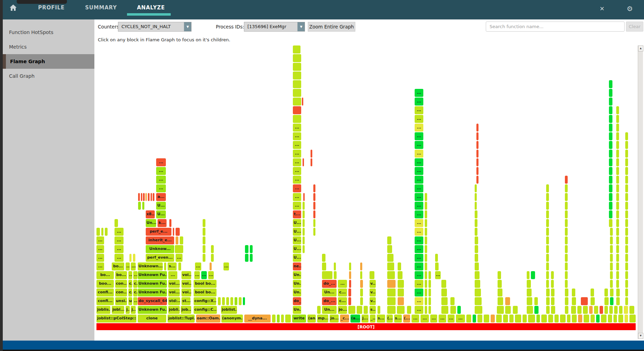  Describe the element at coordinates (152, 284) in the screenshot. I see `flame-block: Unknown Fu...` at that location.